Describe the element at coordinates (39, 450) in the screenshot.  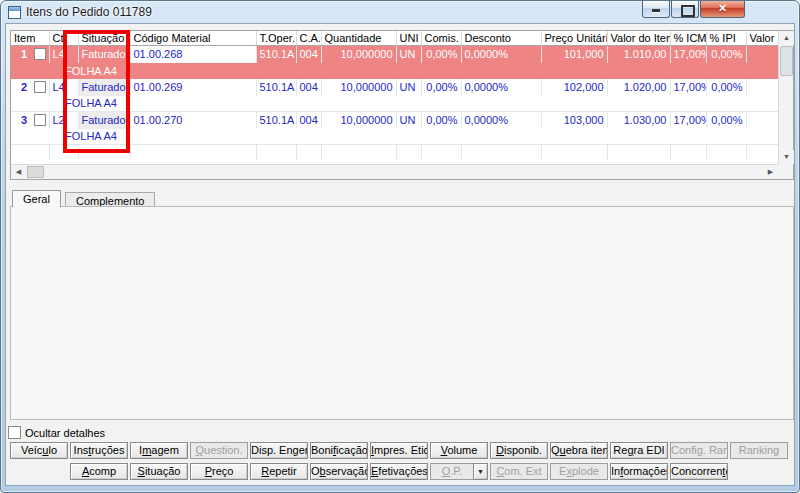
I see `button-ve-culo: Veículo` at that location.